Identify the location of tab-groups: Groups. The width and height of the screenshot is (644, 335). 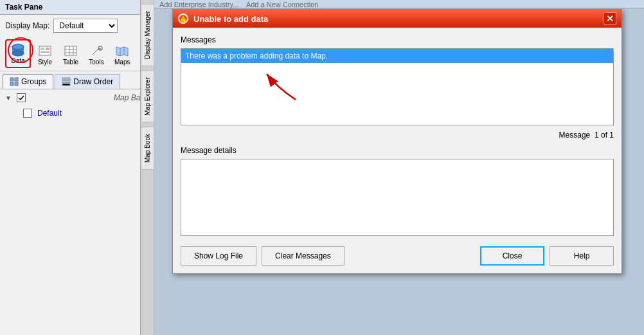
(28, 81).